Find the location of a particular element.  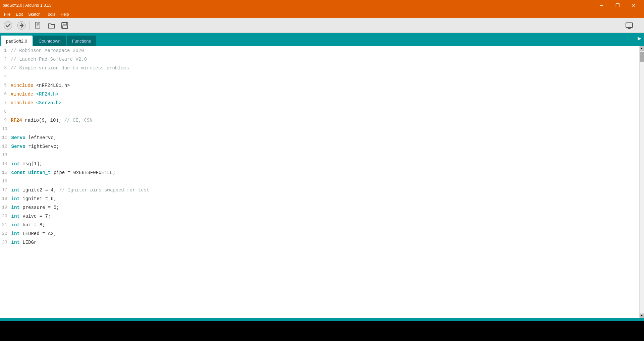

code-line: 22int LEDRed = A2; is located at coordinates (322, 234).